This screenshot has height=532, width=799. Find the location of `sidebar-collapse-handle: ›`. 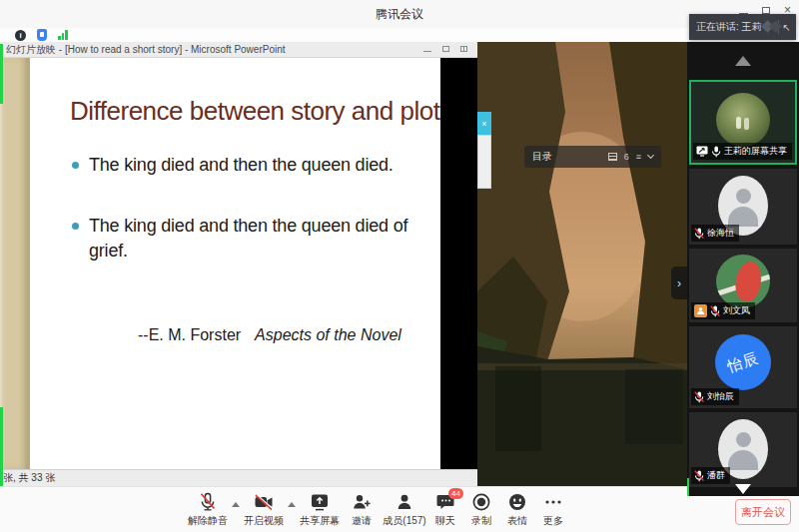

sidebar-collapse-handle: › is located at coordinates (679, 283).